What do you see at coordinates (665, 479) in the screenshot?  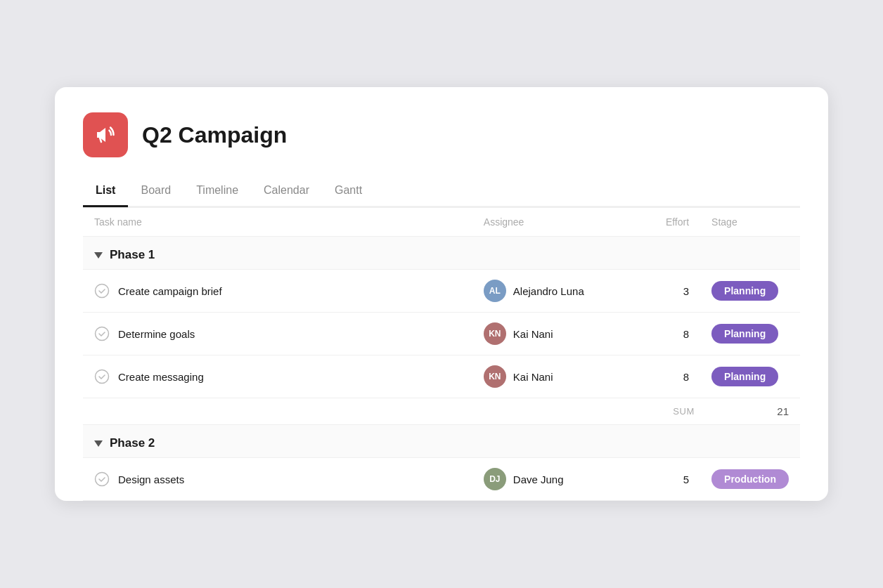 I see `effort-cell: 5` at bounding box center [665, 479].